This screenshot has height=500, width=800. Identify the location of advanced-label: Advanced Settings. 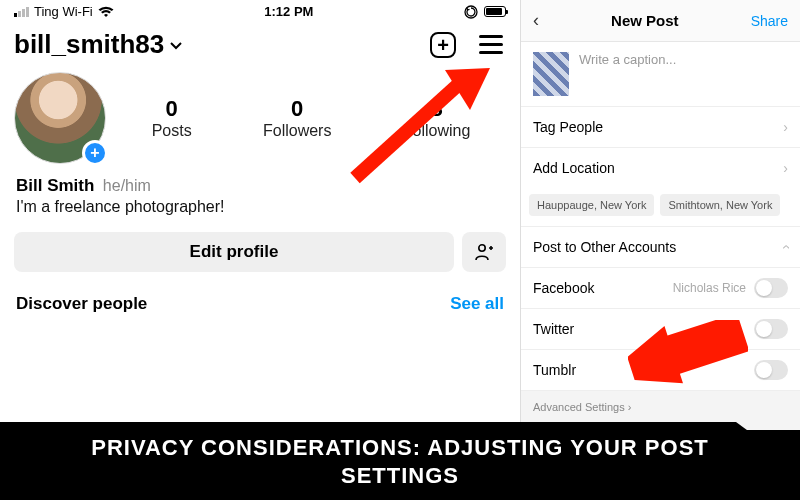
(579, 407).